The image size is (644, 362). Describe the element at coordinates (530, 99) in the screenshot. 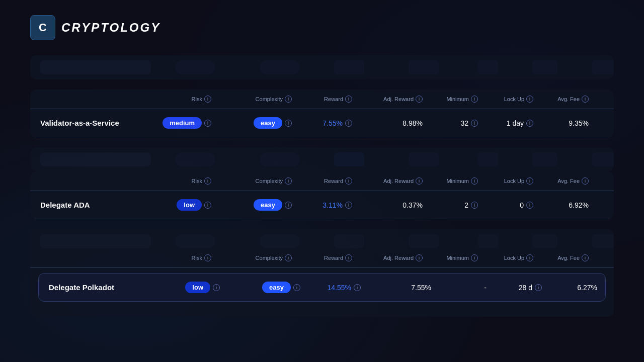

I see `lockup-info-icon-1: i` at that location.